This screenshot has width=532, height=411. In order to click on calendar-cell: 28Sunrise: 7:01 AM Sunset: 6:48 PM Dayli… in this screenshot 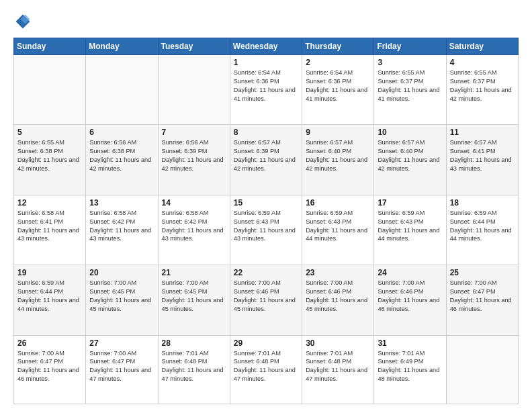, I will do `click(193, 369)`.